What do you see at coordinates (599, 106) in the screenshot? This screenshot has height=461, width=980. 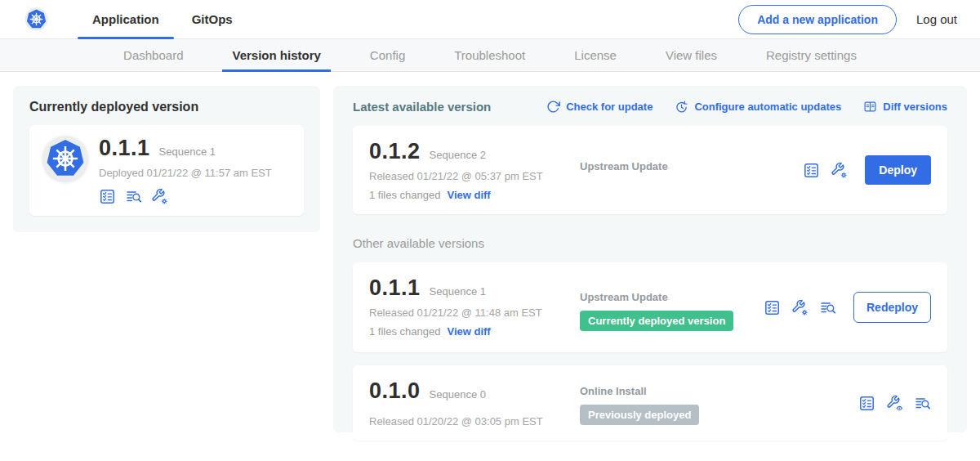 I see `check-for-update-link: Check for update` at bounding box center [599, 106].